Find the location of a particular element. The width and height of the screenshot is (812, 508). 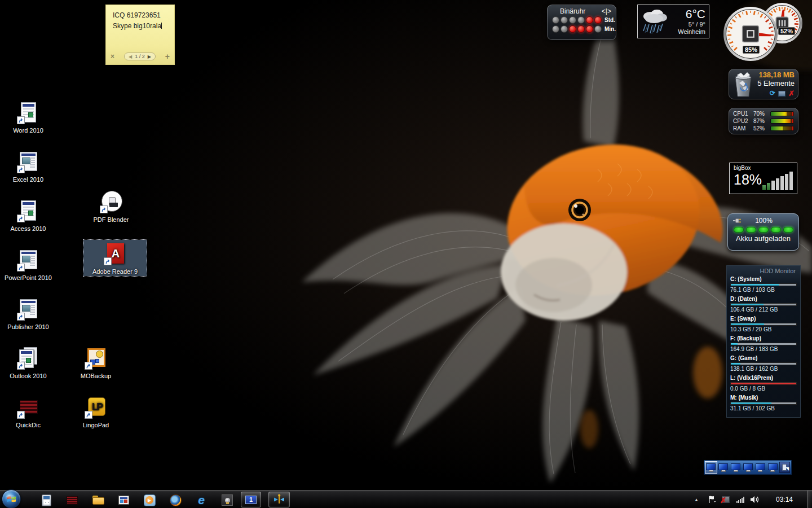

calculator-icon is located at coordinates (46, 500).